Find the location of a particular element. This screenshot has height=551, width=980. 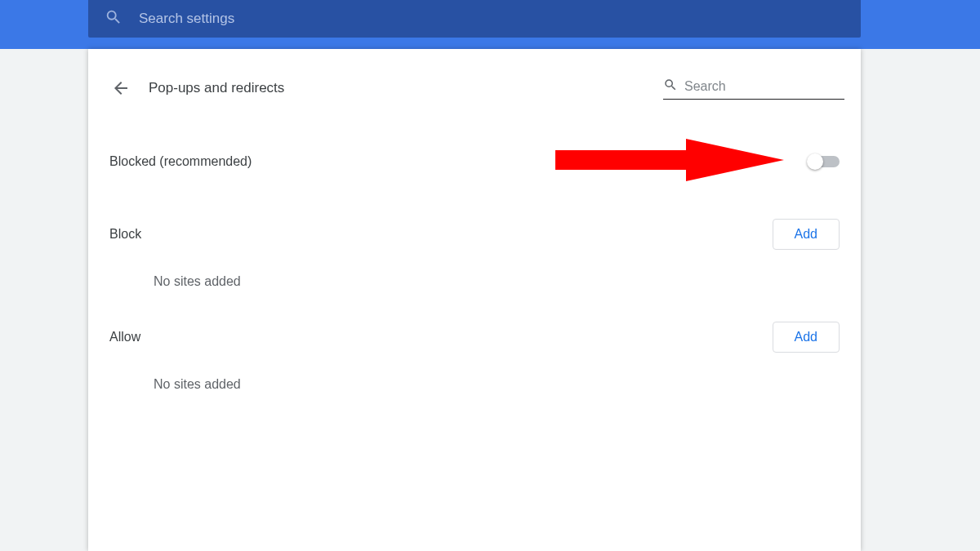

allow-section-title: Allow is located at coordinates (125, 337).